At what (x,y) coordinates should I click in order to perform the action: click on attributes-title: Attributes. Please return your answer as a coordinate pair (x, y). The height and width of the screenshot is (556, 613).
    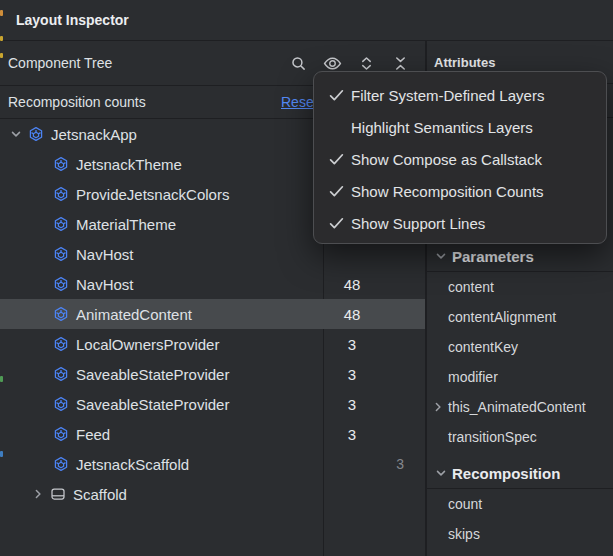
    Looking at the image, I should click on (464, 62).